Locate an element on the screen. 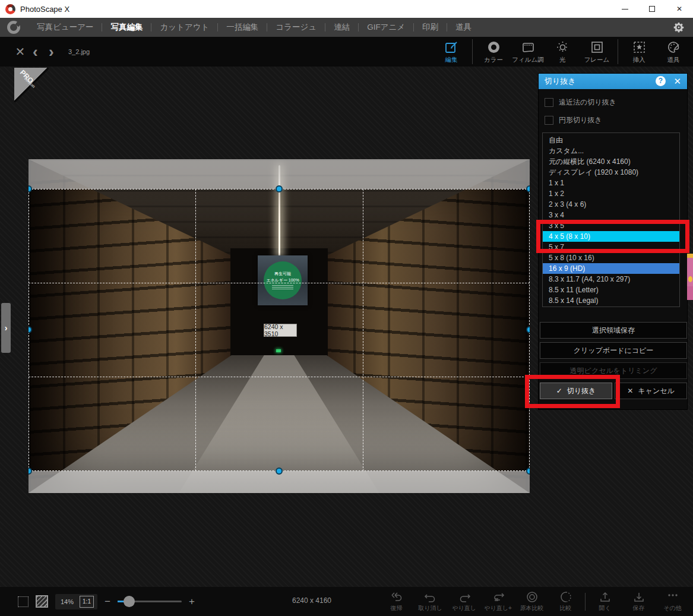 The width and height of the screenshot is (693, 616). sidebar-expand-tab: › is located at coordinates (6, 328).